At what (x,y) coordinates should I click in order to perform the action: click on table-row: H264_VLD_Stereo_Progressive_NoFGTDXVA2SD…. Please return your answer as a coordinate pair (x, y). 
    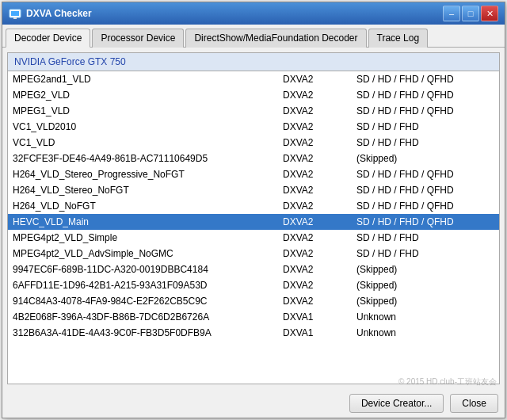
    Looking at the image, I should click on (254, 174).